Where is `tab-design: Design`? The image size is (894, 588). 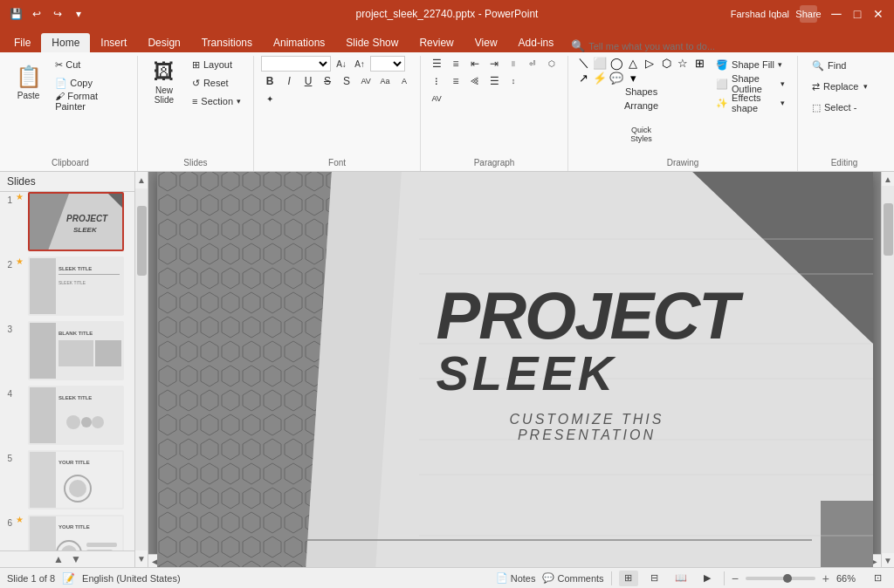 tab-design: Design is located at coordinates (164, 43).